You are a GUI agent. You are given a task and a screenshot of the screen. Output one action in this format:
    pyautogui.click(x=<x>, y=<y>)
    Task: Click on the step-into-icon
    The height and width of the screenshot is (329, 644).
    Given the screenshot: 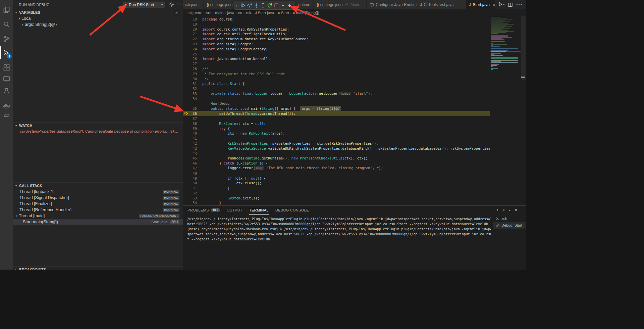 What is the action you would take?
    pyautogui.click(x=256, y=5)
    